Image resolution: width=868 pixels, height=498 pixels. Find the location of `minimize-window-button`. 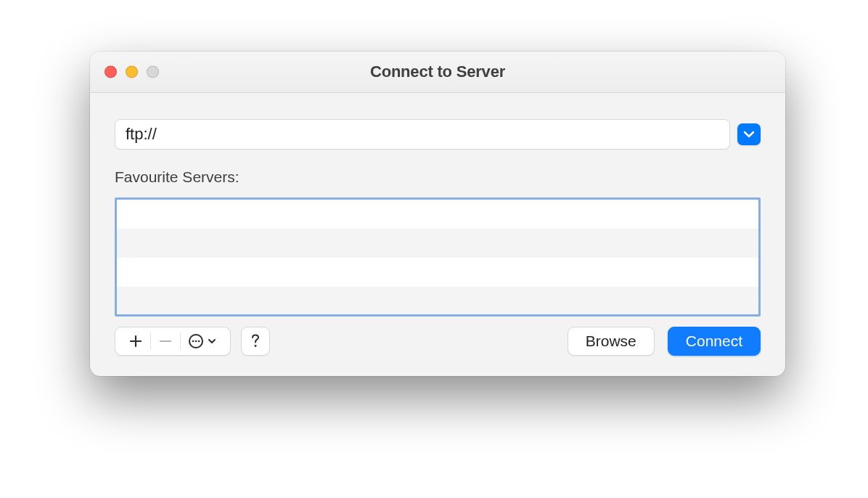

minimize-window-button is located at coordinates (132, 73).